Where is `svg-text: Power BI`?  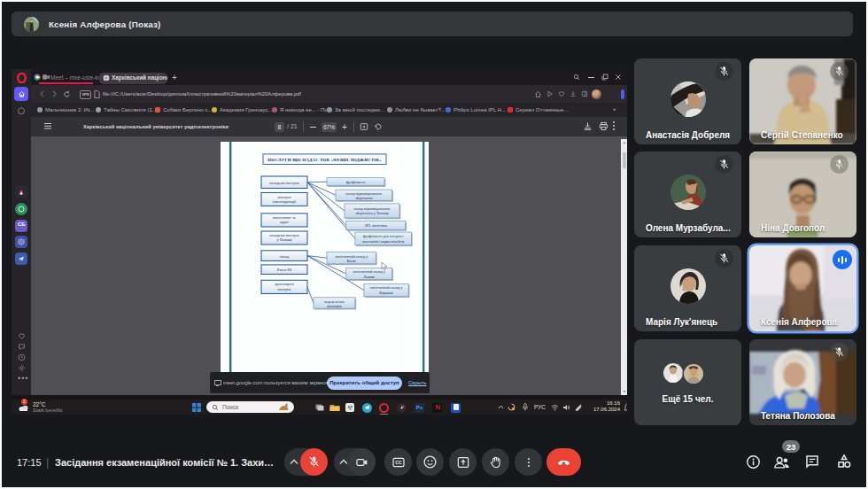
svg-text: Power BI is located at coordinates (285, 269).